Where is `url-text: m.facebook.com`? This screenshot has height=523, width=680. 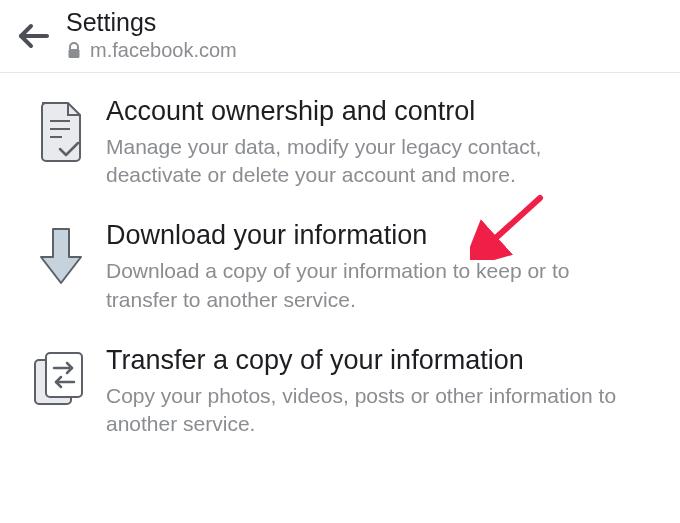
url-text: m.facebook.com is located at coordinates (164, 50).